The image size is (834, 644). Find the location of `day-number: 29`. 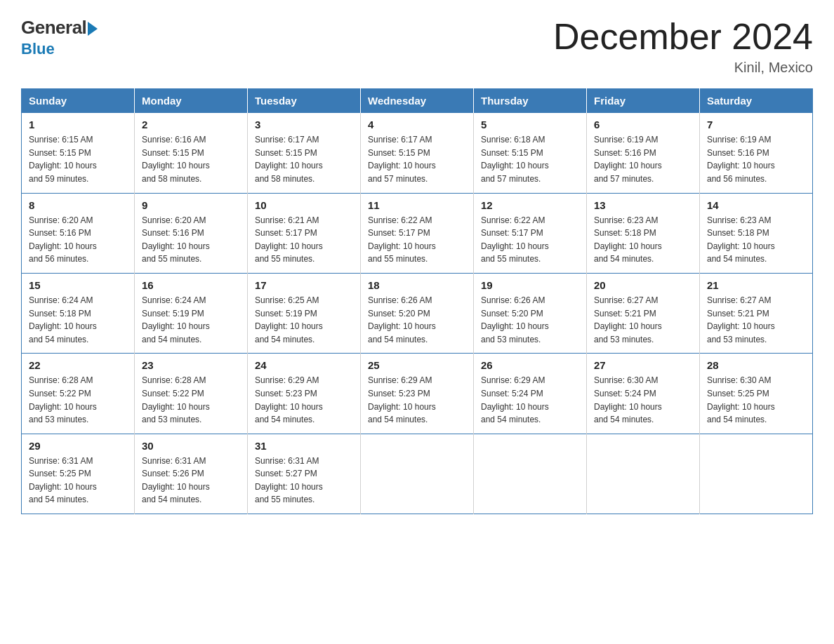

day-number: 29 is located at coordinates (78, 446).